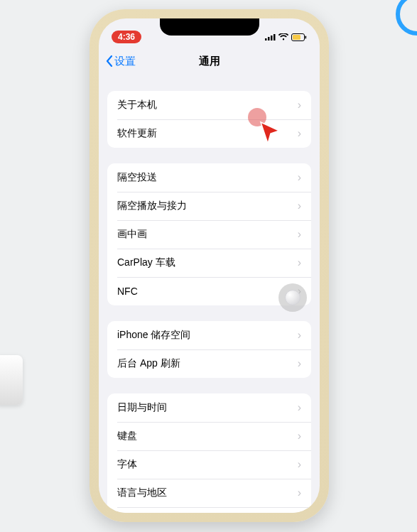 This screenshot has width=417, height=532. What do you see at coordinates (209, 349) in the screenshot?
I see `group-storage: iPhone 储存空间› 后台 App 刷新›` at bounding box center [209, 349].